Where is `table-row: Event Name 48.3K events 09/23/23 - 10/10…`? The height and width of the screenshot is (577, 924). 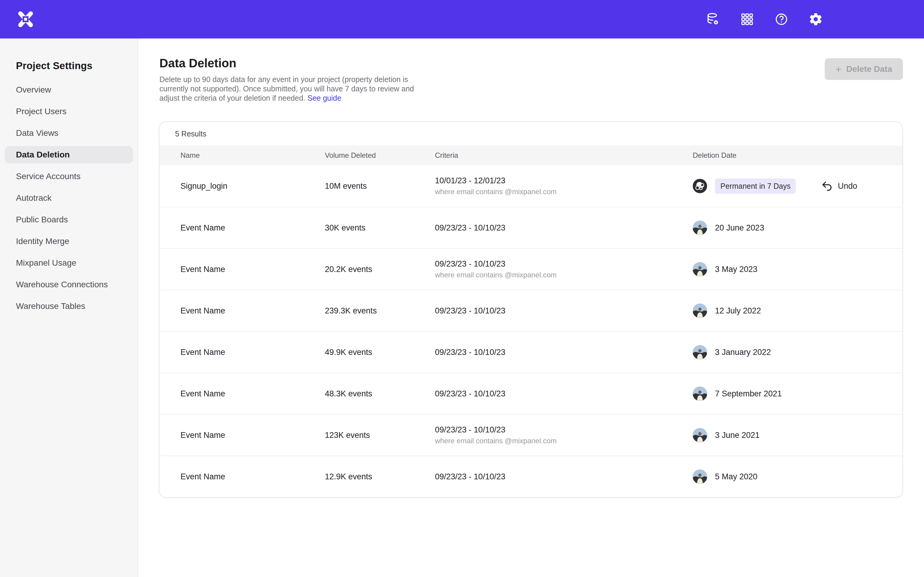 table-row: Event Name 48.3K events 09/23/23 - 10/10… is located at coordinates (531, 393).